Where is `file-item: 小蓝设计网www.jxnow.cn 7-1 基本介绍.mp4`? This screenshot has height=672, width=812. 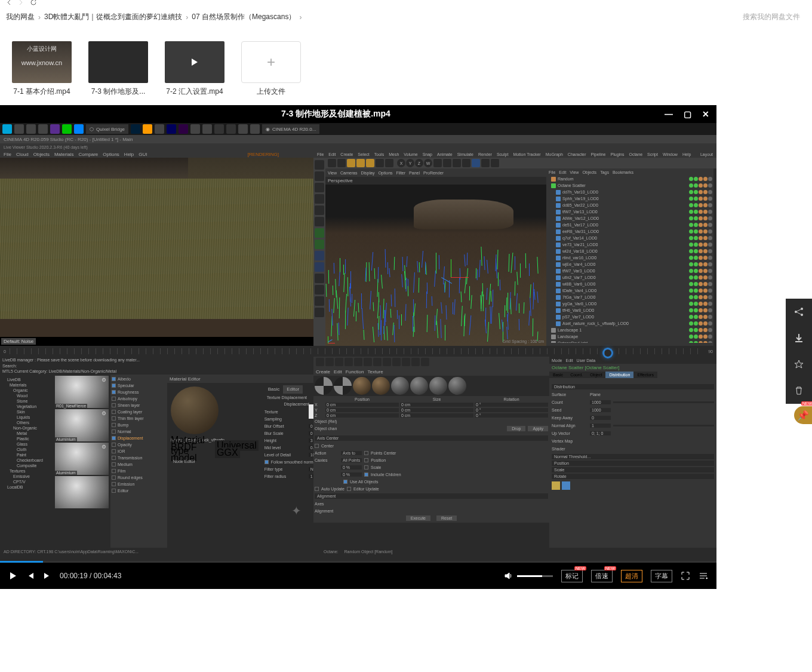
file-item: 小蓝设计网www.jxnow.cn 7-1 基本介绍.mp4 is located at coordinates (42, 69).